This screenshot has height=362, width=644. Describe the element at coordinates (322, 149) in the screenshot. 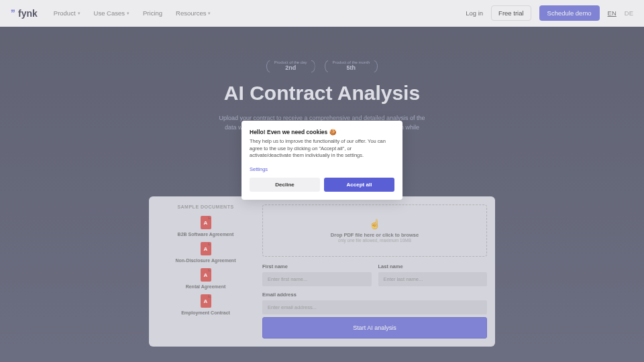

I see `cookie-body: They help us to improve the functionalit…` at that location.